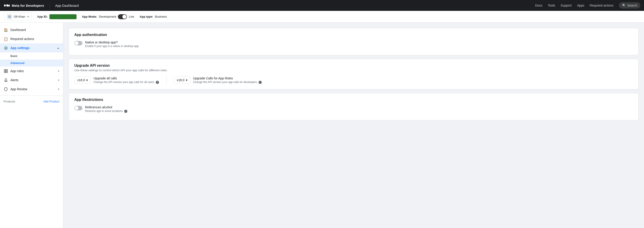  I want to click on app-id-section: App ID:, so click(57, 17).